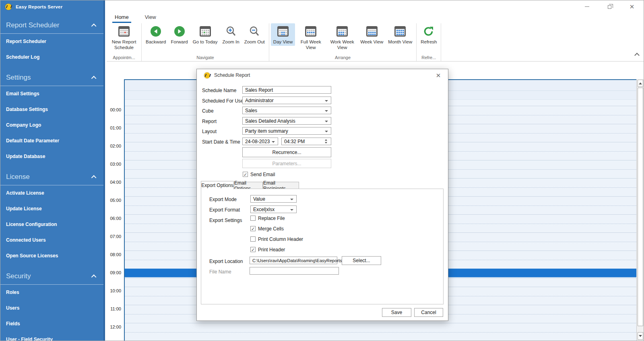 Image resolution: width=644 pixels, height=341 pixels. What do you see at coordinates (52, 292) in the screenshot?
I see `sidebar-item-roles: Roles` at bounding box center [52, 292].